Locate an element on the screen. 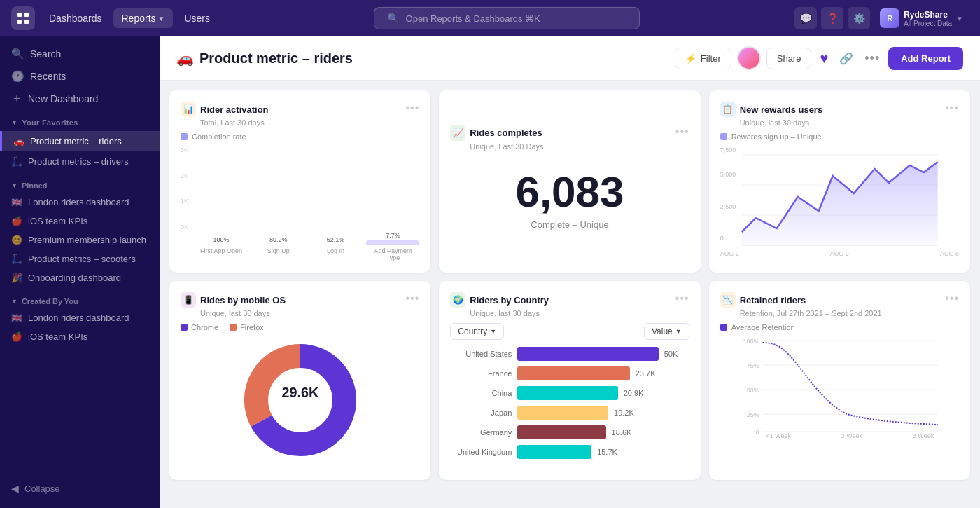 The height and width of the screenshot is (508, 980). card-retained-riders: 📉 Retained riders Retention, Jul 27th 20… is located at coordinates (840, 380).